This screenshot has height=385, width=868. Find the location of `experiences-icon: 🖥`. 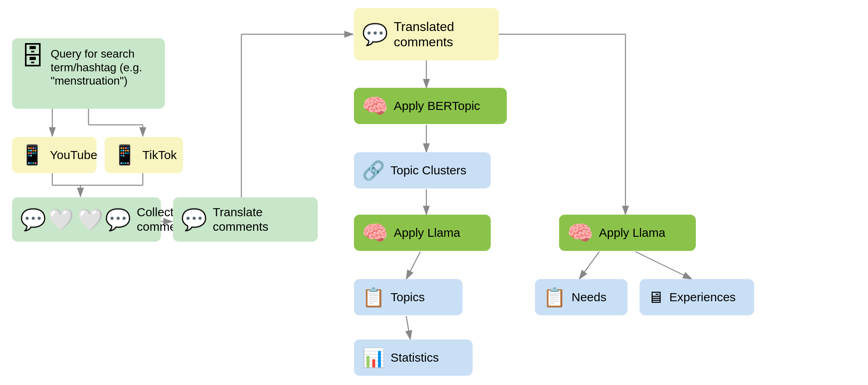

experiences-icon: 🖥 is located at coordinates (656, 297).